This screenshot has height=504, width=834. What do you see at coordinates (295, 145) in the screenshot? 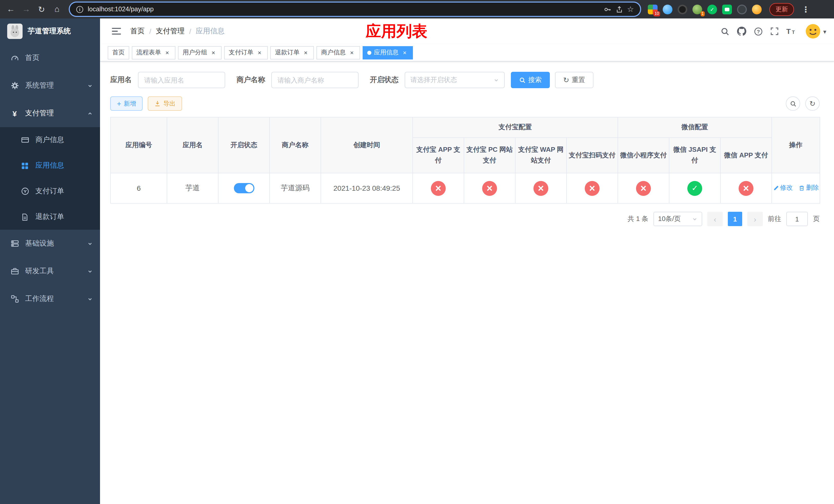
I see `col-header-merchant: 商户名称` at bounding box center [295, 145].